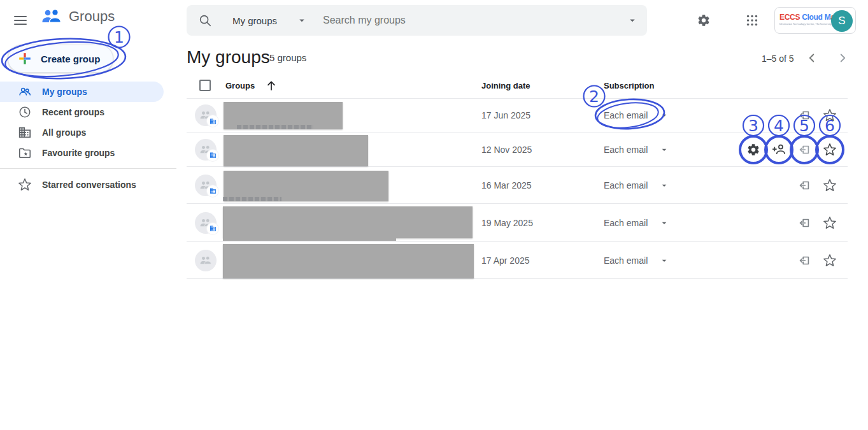 The image size is (868, 430). What do you see at coordinates (843, 58) in the screenshot?
I see `chevron-right-icon` at bounding box center [843, 58].